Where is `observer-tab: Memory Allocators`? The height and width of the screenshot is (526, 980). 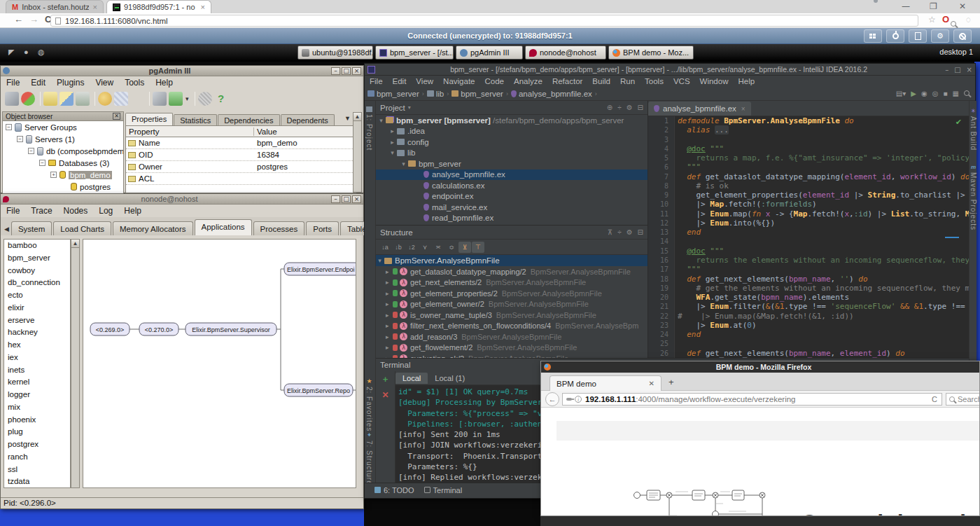 observer-tab: Memory Allocators is located at coordinates (153, 228).